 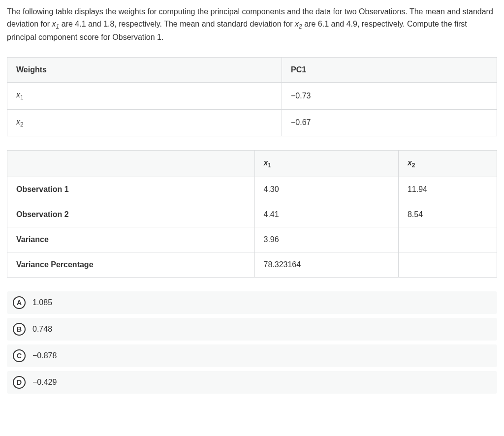 What do you see at coordinates (413, 165) in the screenshot?
I see `data-header-x2-sub: 2` at bounding box center [413, 165].